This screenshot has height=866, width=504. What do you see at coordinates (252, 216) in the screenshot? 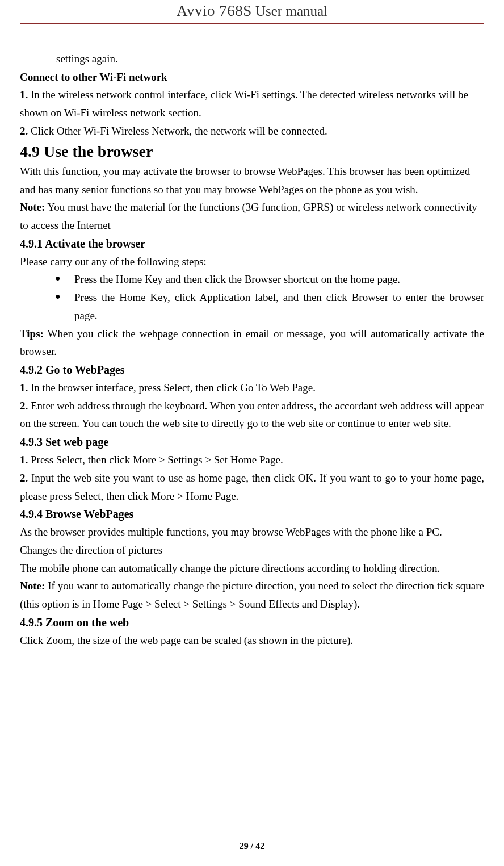
I see `note-paragraph: Note: You must have the material for the…` at bounding box center [252, 216].